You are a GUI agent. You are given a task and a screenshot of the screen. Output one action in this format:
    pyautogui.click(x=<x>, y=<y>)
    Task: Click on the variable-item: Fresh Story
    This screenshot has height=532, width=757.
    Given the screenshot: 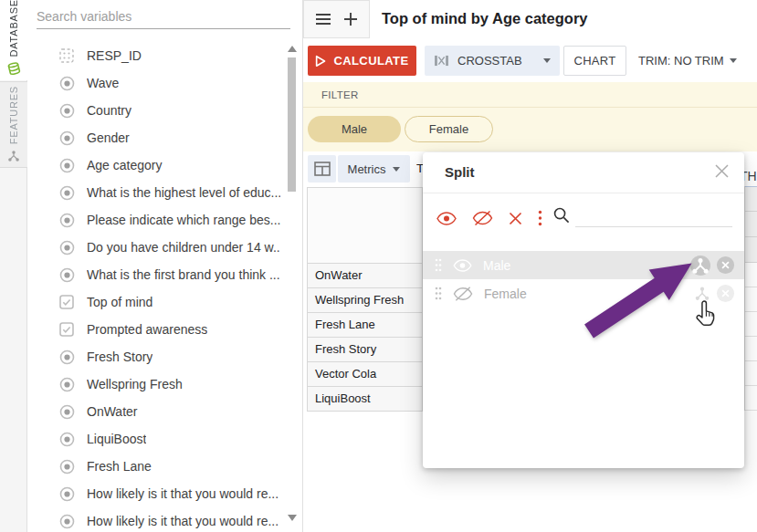 What is the action you would take?
    pyautogui.click(x=153, y=357)
    